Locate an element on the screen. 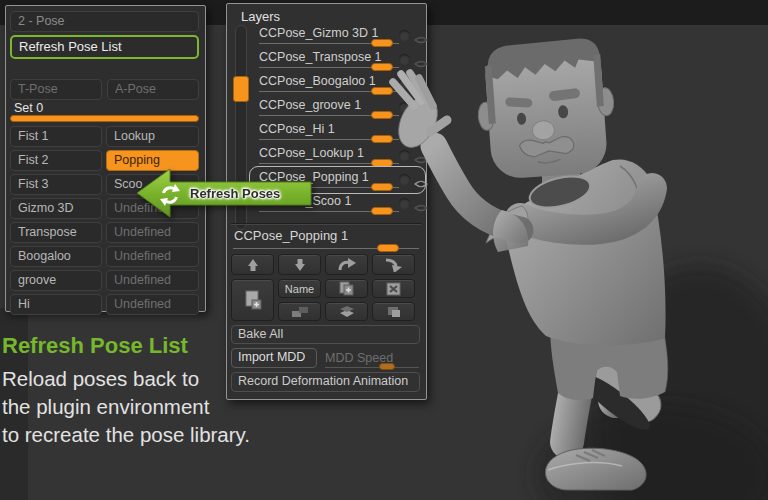 The image size is (768, 500). move-layer-up-button is located at coordinates (252, 264).